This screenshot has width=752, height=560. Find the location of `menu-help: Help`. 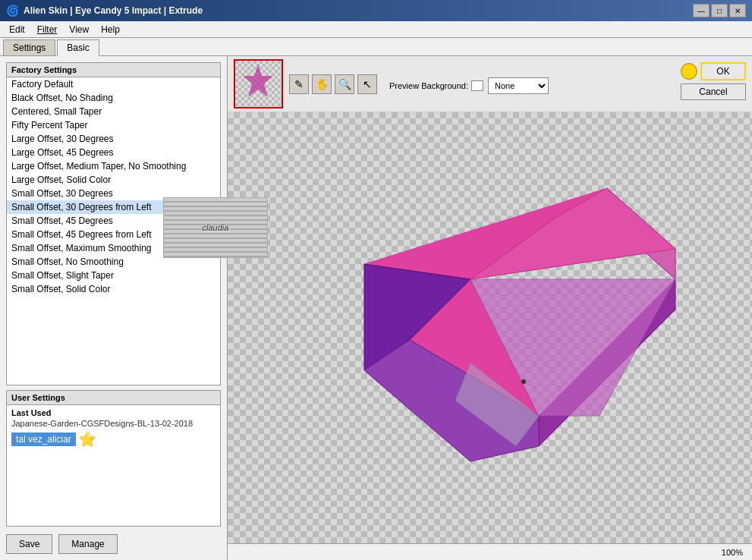

menu-help: Help is located at coordinates (111, 30).